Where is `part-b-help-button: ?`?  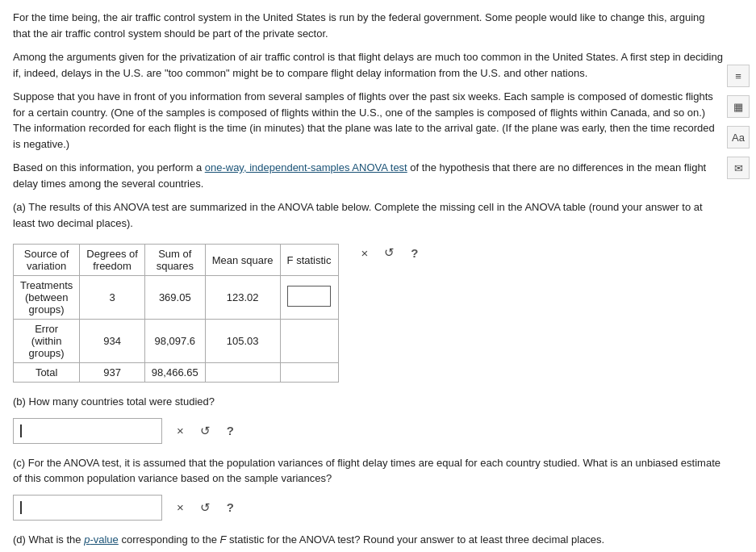 part-b-help-button: ? is located at coordinates (231, 431).